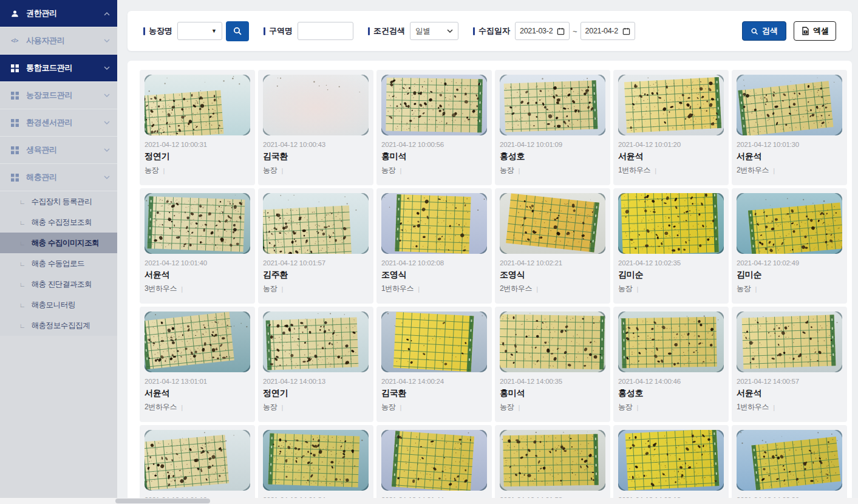  I want to click on image-card: 2021-04-12 10:01:20서윤석1번하우스|, so click(671, 128).